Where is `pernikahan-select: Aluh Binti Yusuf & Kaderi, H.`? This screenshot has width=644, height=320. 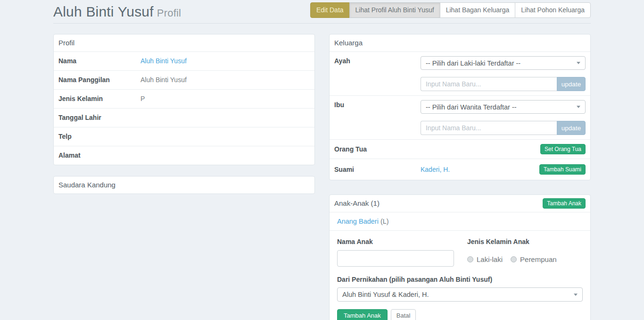 pernikahan-select: Aluh Binti Yusuf & Kaderi, H. is located at coordinates (460, 295).